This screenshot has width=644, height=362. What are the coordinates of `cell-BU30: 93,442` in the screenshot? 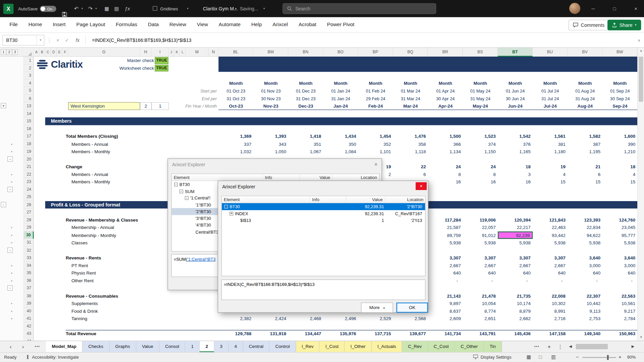 It's located at (550, 235).